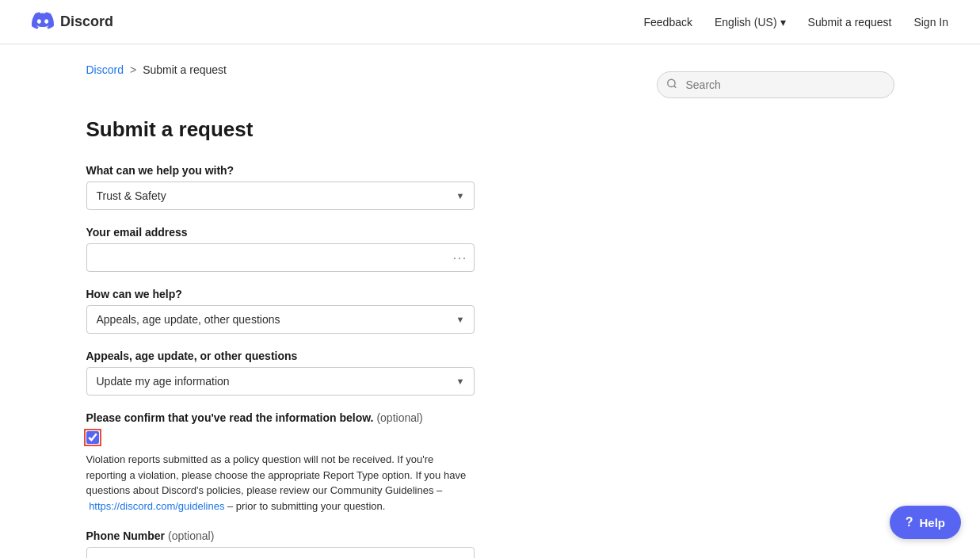 Image resolution: width=980 pixels, height=558 pixels. Describe the element at coordinates (909, 522) in the screenshot. I see `help-circle-icon: ?` at that location.